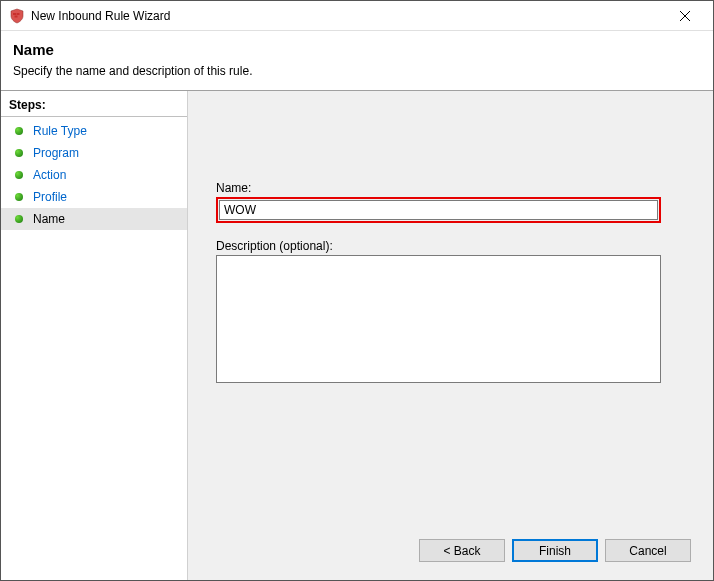 The width and height of the screenshot is (714, 581). I want to click on button-bar: < Back Finish Cancel, so click(555, 550).